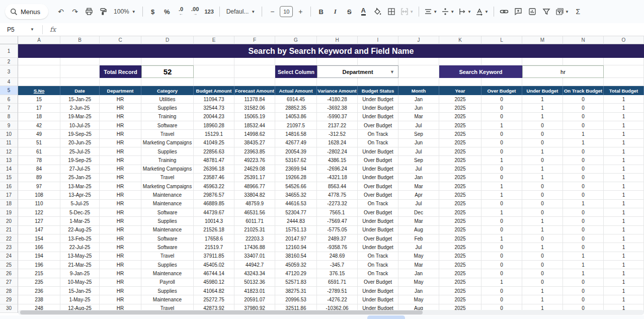 The width and height of the screenshot is (644, 319). What do you see at coordinates (296, 265) in the screenshot?
I see `table-cell: 45059.32` at bounding box center [296, 265].